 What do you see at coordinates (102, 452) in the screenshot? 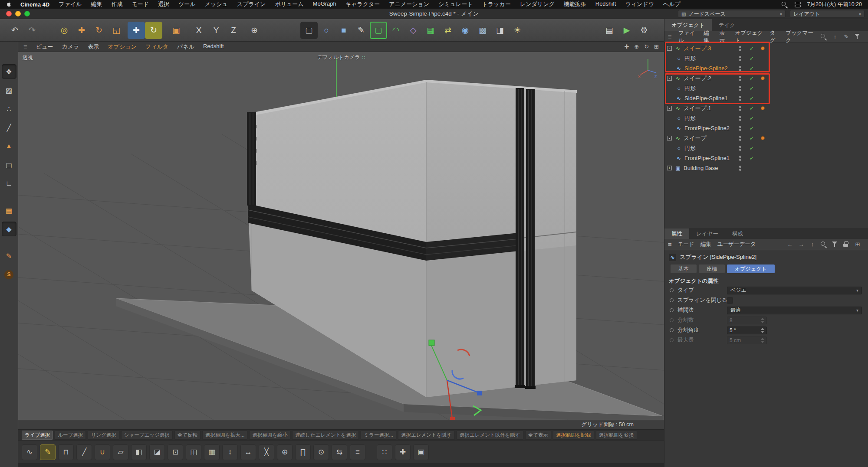
I see `magnet-tool: ∪` at bounding box center [102, 452].